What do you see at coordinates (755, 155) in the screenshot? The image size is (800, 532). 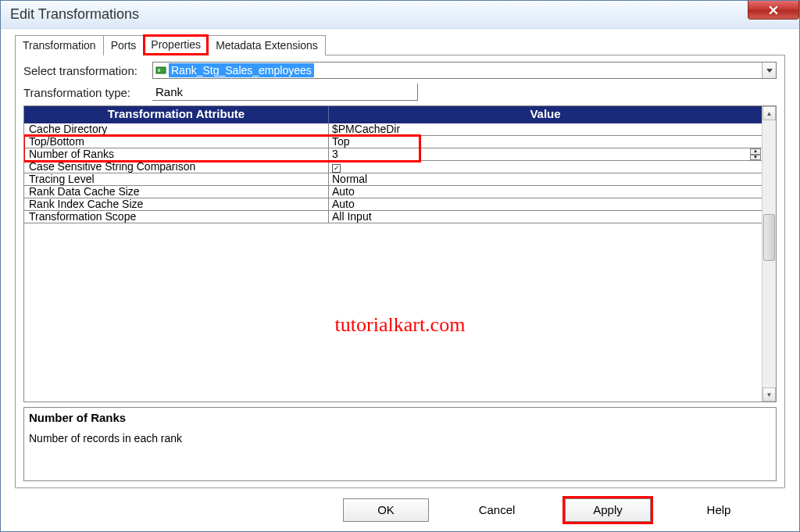 I see `number-of-ranks-stepper: ▲ ▼` at bounding box center [755, 155].